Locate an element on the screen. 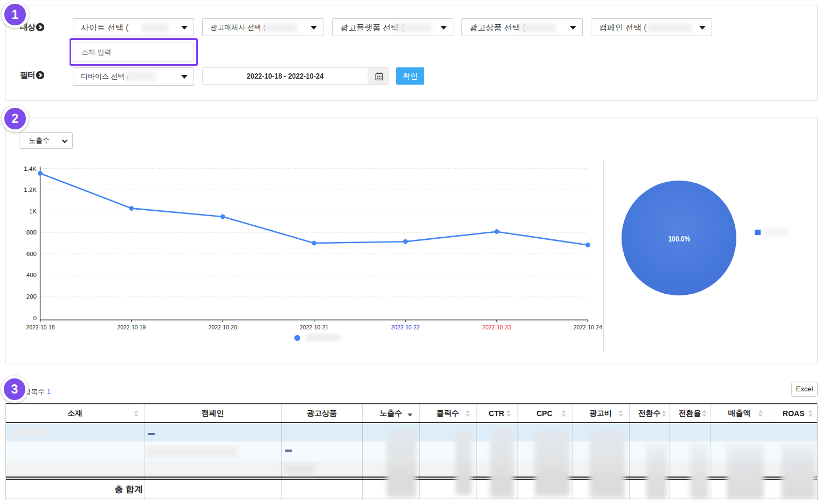  svg-text: 2022-10-23 is located at coordinates (497, 327).